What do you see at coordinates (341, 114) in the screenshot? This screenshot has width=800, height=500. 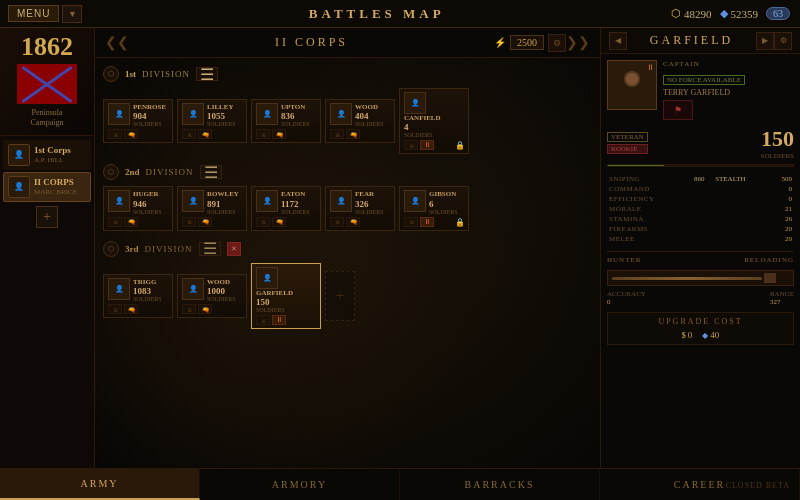 I see `brigade-wood-1-avatar: 👤` at bounding box center [341, 114].